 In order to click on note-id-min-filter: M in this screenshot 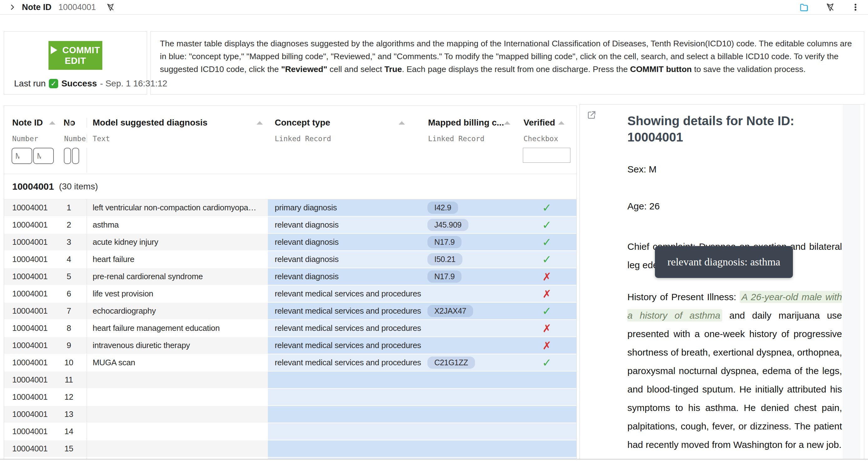, I will do `click(22, 156)`.